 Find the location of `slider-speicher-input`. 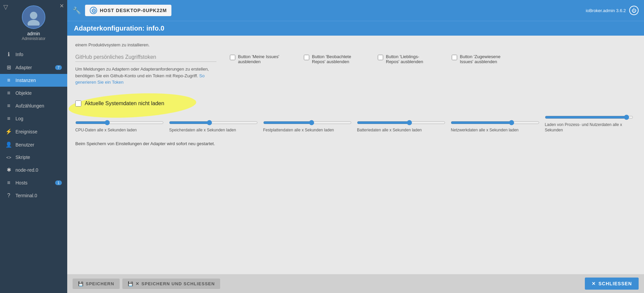

slider-speicher-input is located at coordinates (213, 123).